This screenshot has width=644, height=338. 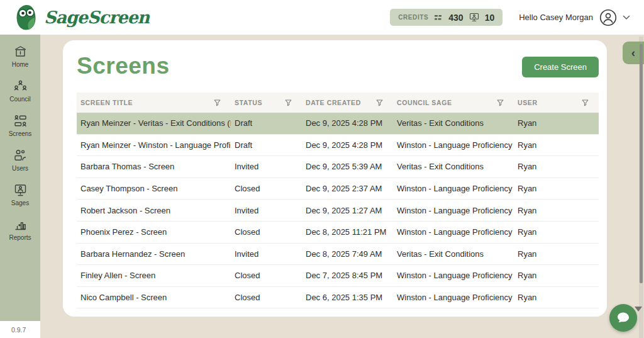 I want to click on sidebar-item-reports: Reports, so click(x=20, y=229).